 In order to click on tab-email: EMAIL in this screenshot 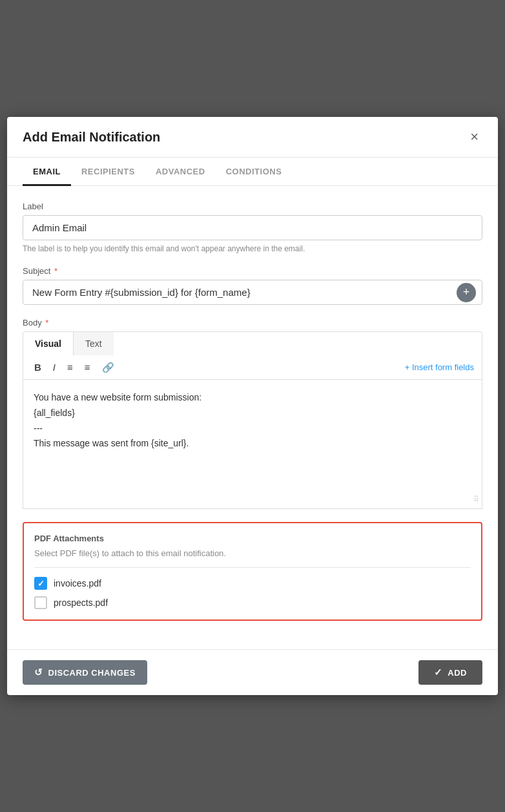, I will do `click(46, 172)`.